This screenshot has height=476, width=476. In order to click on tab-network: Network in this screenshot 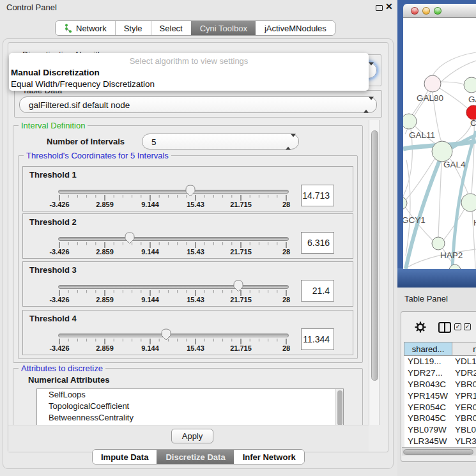, I will do `click(86, 28)`.